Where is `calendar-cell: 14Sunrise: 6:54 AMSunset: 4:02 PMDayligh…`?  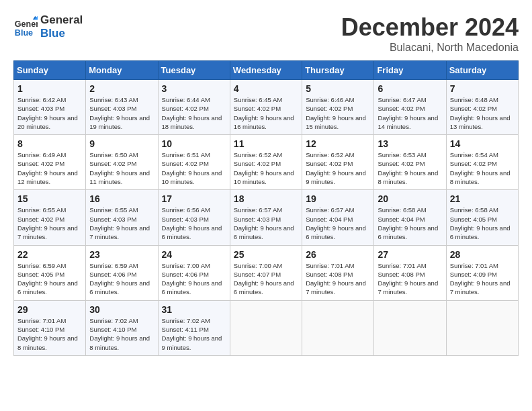
calendar-cell: 14Sunrise: 6:54 AMSunset: 4:02 PMDayligh… is located at coordinates (482, 163).